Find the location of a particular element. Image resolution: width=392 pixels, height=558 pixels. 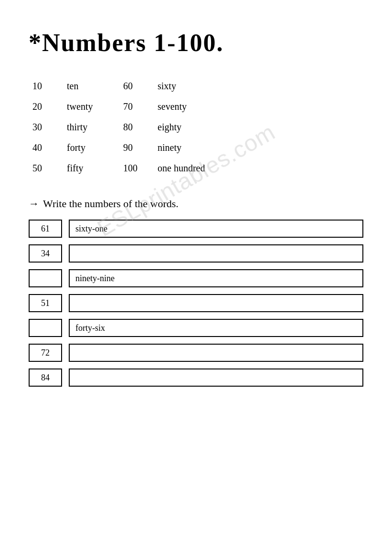

number-entry: 90 is located at coordinates (134, 148).